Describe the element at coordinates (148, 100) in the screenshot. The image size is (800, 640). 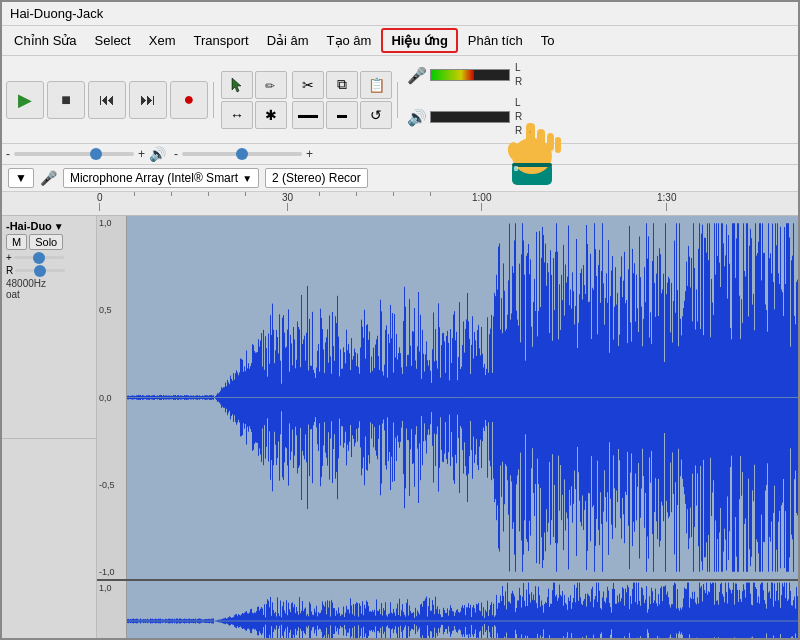
I see `skip-end-button` at that location.